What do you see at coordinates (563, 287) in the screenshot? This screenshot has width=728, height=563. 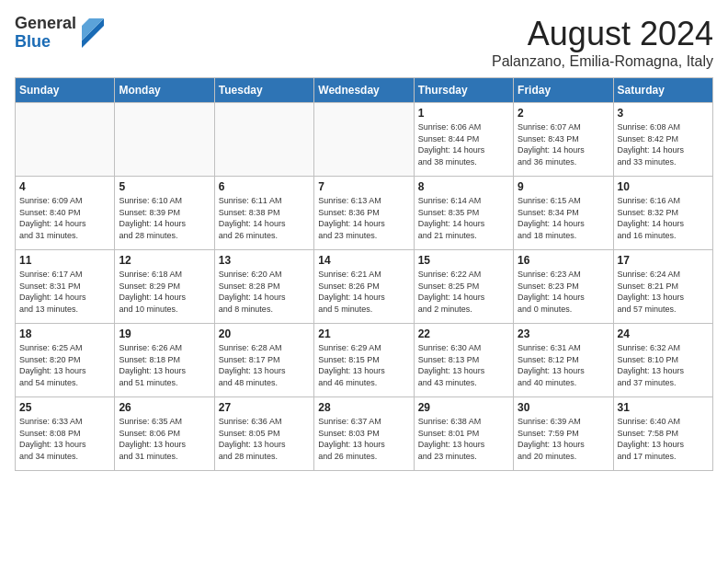 I see `calendar-cell: 16Sunrise: 6:23 AM Sunset: 8:23 PM Dayli…` at bounding box center [563, 287].